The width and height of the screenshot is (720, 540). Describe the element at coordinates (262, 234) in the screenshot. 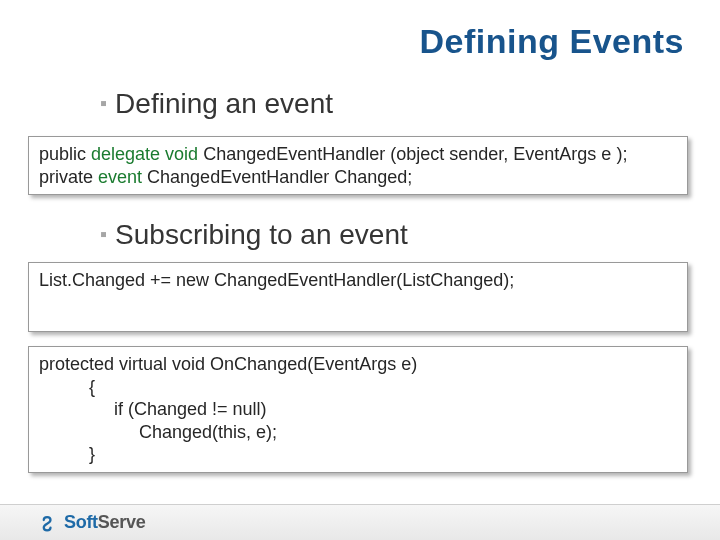

I see `bullet-text: Subscribing to an event` at that location.